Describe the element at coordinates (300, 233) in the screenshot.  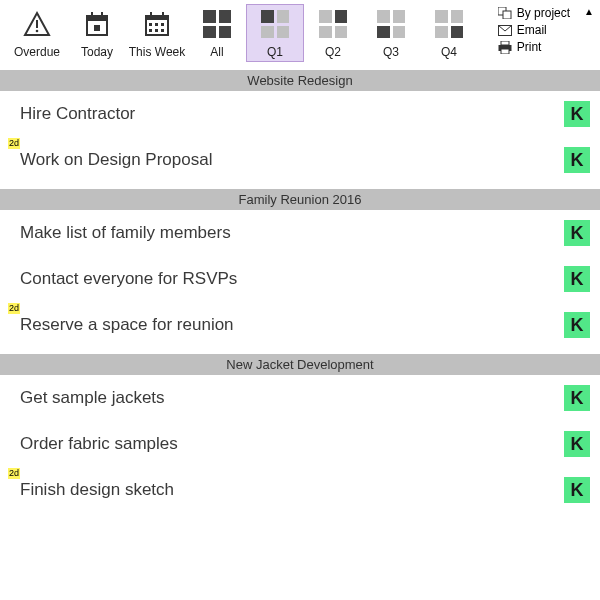
I see `task-row: Make list of family membersK` at that location.